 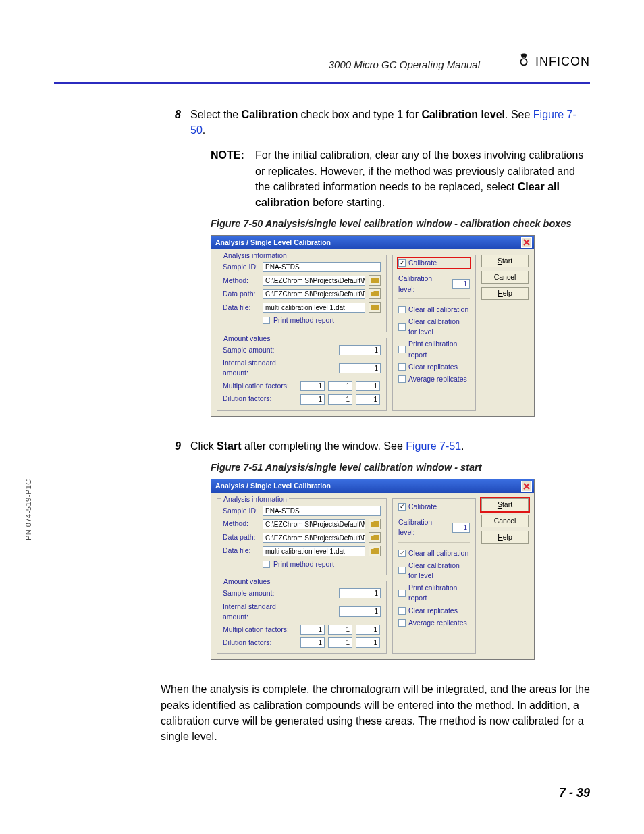 What do you see at coordinates (373, 570) in the screenshot?
I see `dialog-single-level-calibration-b: Analysis / Single Level Calibration Anal…` at bounding box center [373, 570].